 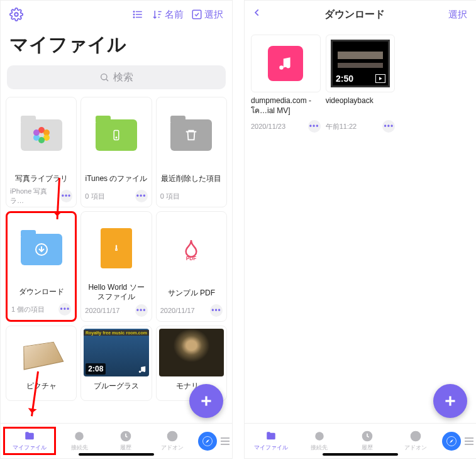 I want to click on trash-icon, so click(x=191, y=135).